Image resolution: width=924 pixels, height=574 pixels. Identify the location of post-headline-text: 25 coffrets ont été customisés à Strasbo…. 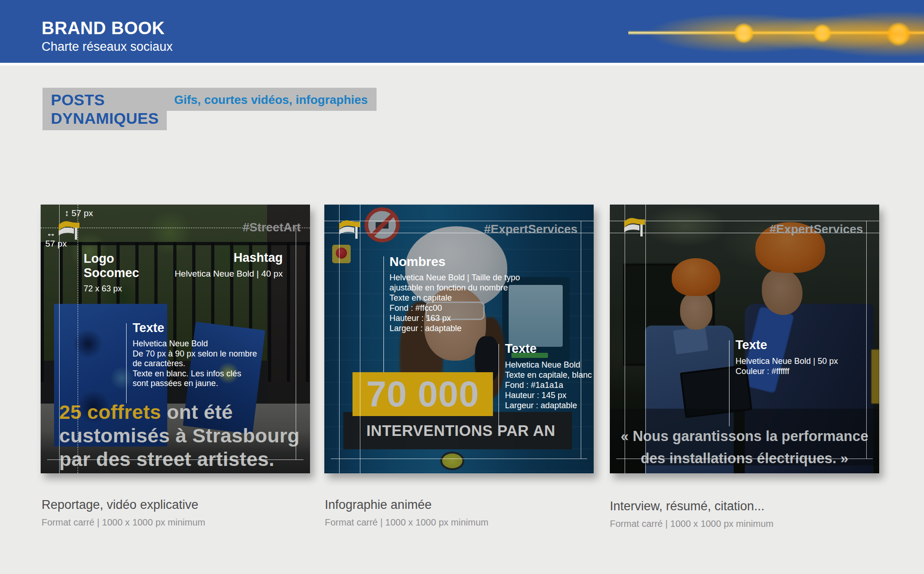
(179, 436).